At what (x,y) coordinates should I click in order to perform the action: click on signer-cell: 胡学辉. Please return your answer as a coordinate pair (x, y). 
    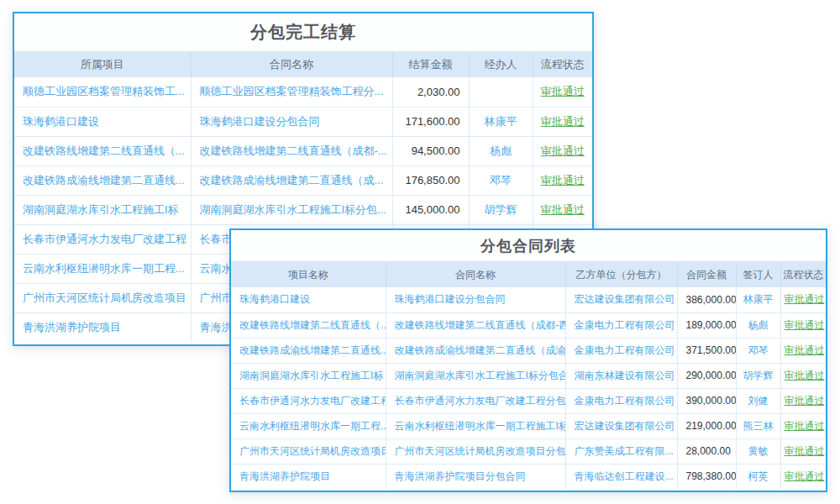
    Looking at the image, I should click on (758, 375).